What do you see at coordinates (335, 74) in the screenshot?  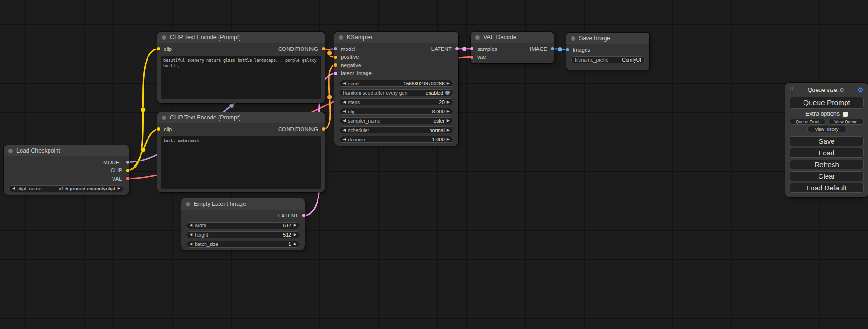 I see `latent-image-input-port` at bounding box center [335, 74].